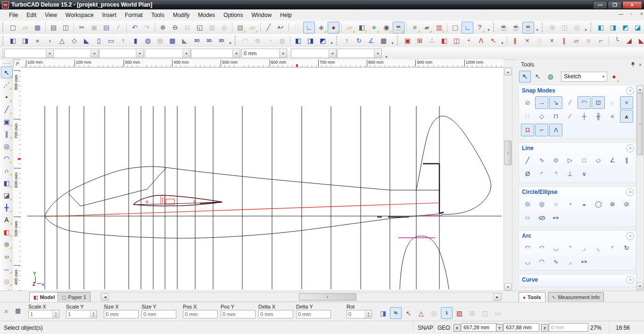 The height and width of the screenshot is (334, 644). Describe the element at coordinates (508, 153) in the screenshot. I see `vscroll-thumb: ≡` at that location.